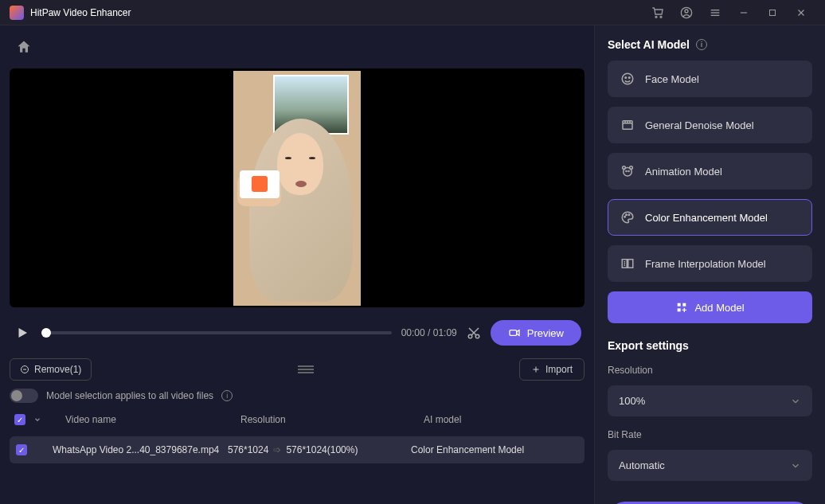  I want to click on table-header: Video name Resolution AI model, so click(297, 420).